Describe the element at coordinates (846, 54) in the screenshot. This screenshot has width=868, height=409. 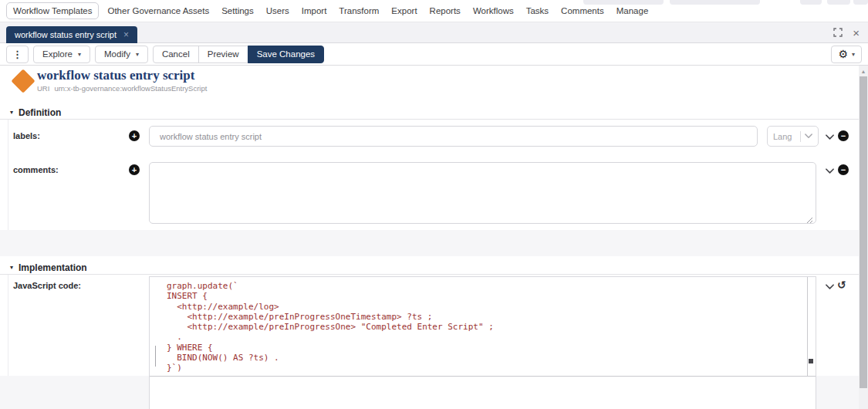
I see `settings-button: ⚙ ▾` at that location.